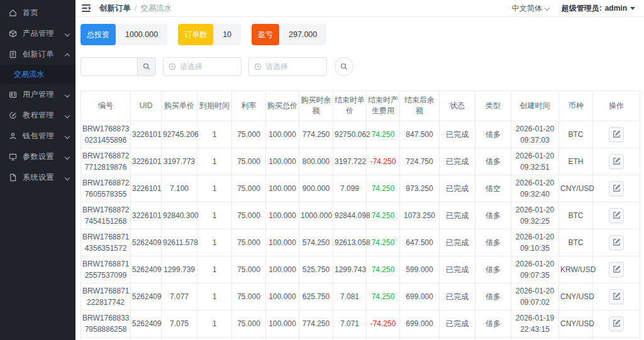  I want to click on sidebar-item-tutorials: 教程管理, so click(38, 116).